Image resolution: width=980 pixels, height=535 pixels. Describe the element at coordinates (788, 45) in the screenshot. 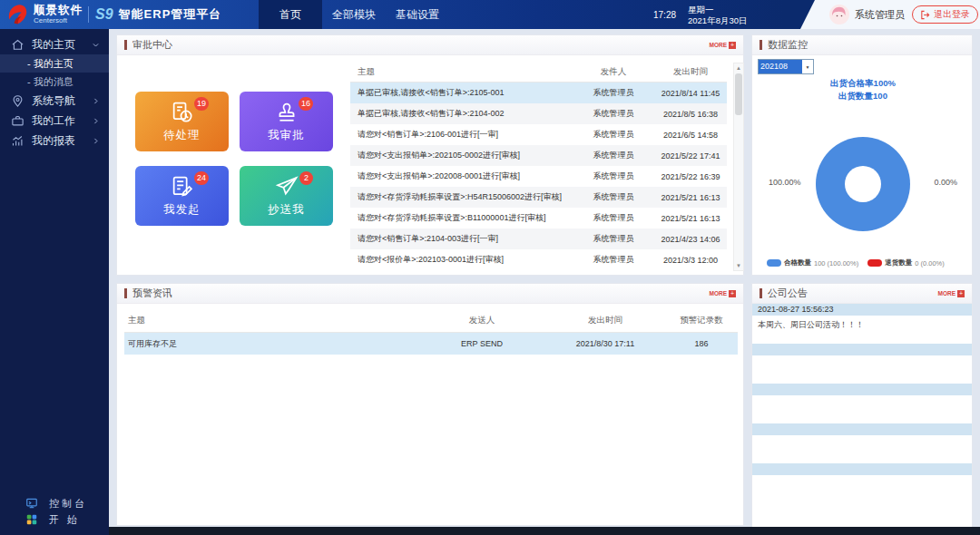

I see `panel-title: 数据监控` at that location.